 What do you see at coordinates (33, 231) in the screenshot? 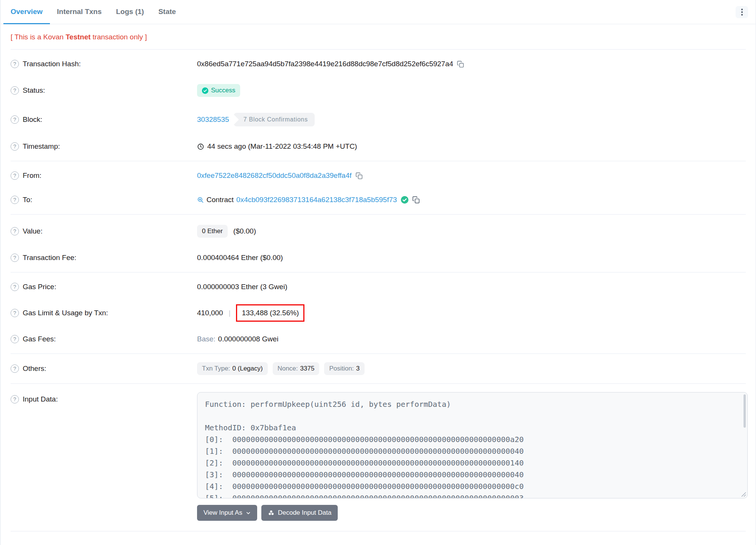
I see `value-label: Value:` at bounding box center [33, 231].